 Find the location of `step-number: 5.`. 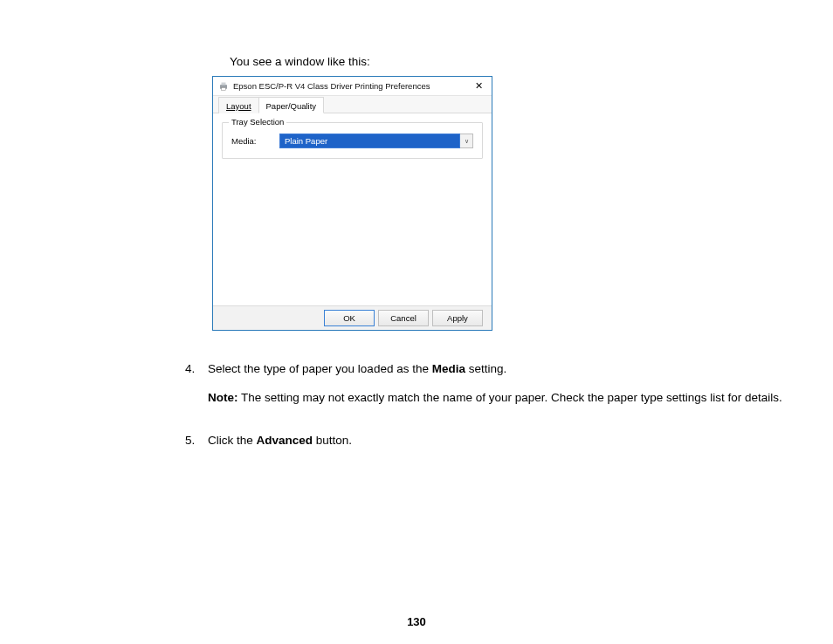

step-number: 5. is located at coordinates (196, 442).